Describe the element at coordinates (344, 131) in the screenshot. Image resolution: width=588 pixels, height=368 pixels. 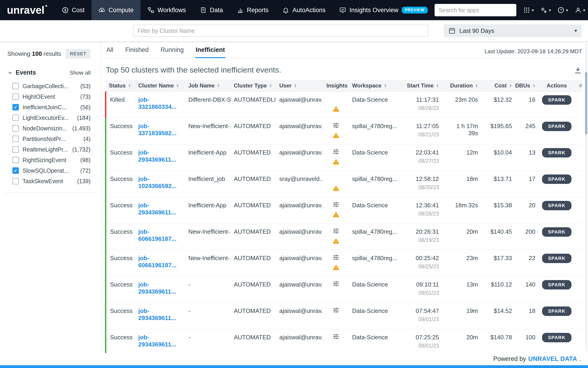
I see `table-row: Success job-3371839582... New-Inefficien…` at that location.